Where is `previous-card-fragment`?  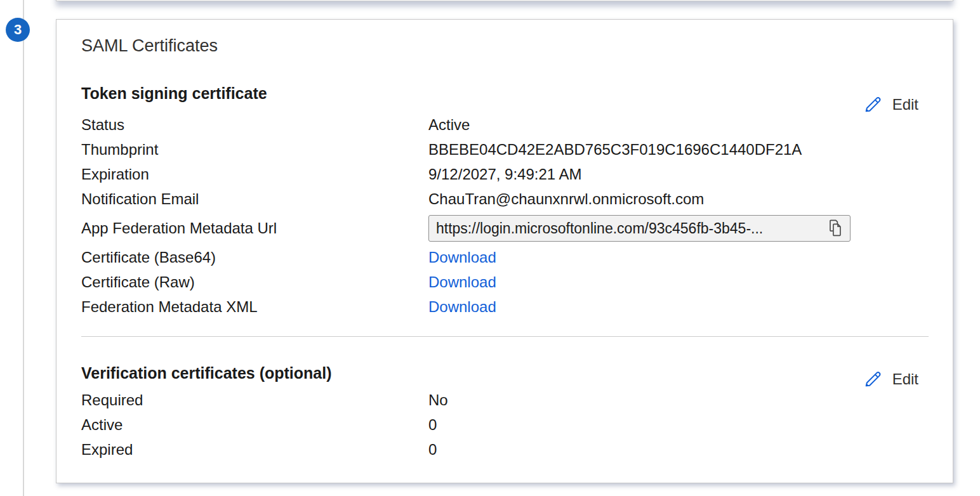 previous-card-fragment is located at coordinates (505, 1).